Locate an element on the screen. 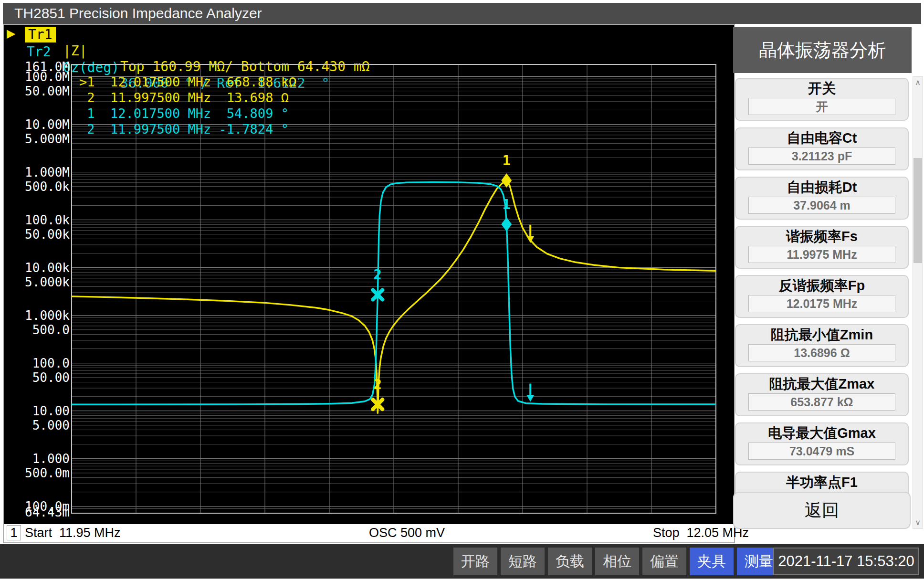  window-titlebar: TH2851 Precision Impedance Analyzer is located at coordinates (462, 13).